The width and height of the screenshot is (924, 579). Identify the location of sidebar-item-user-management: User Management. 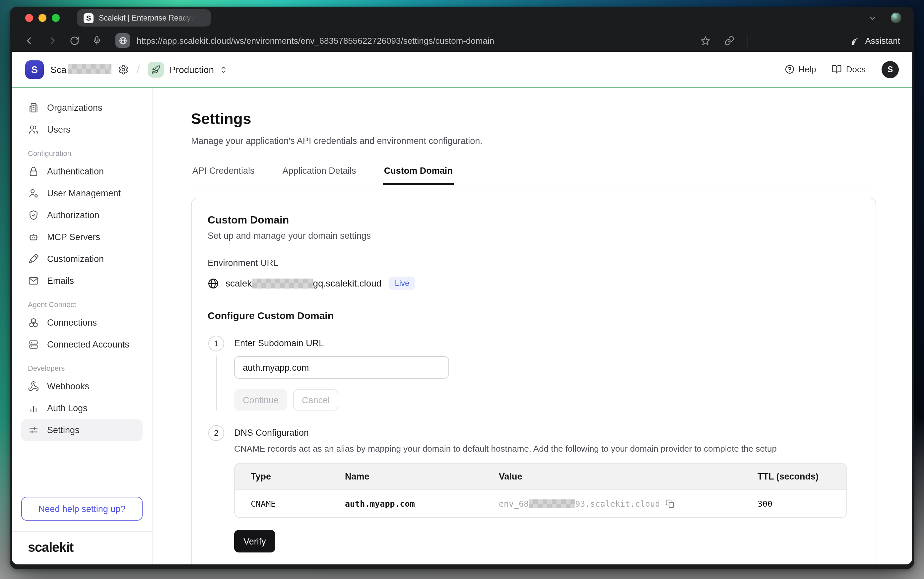
(82, 193).